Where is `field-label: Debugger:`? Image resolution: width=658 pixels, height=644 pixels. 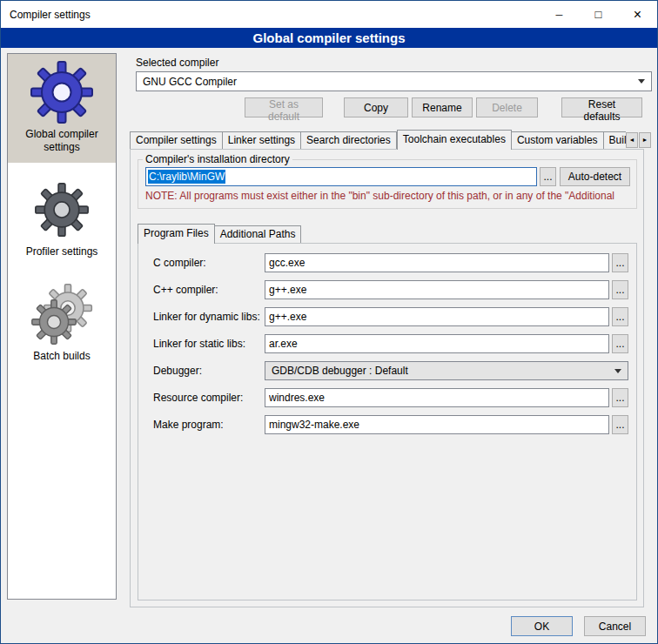 field-label: Debugger: is located at coordinates (209, 371).